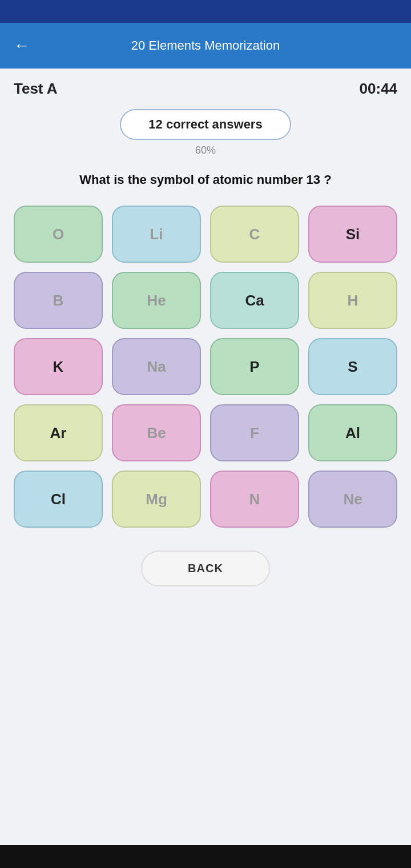 Image resolution: width=411 pixels, height=868 pixels. I want to click on element-btn-Ne: Ne, so click(353, 499).